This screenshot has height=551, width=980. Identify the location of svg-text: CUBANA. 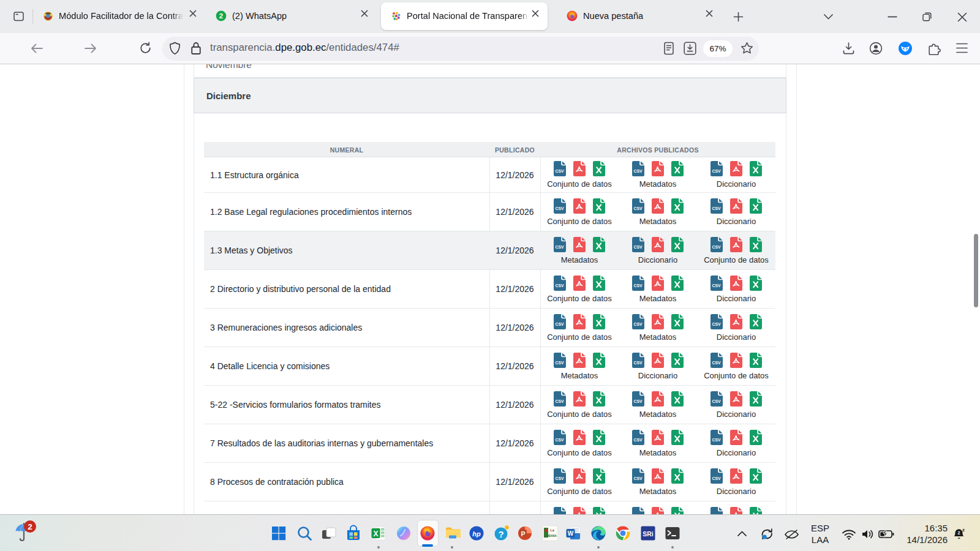
(551, 536).